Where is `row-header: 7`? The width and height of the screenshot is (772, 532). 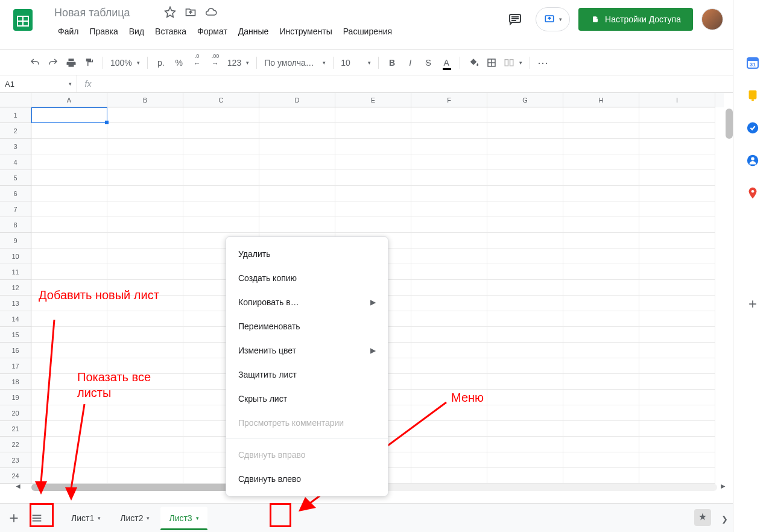 row-header: 7 is located at coordinates (16, 209).